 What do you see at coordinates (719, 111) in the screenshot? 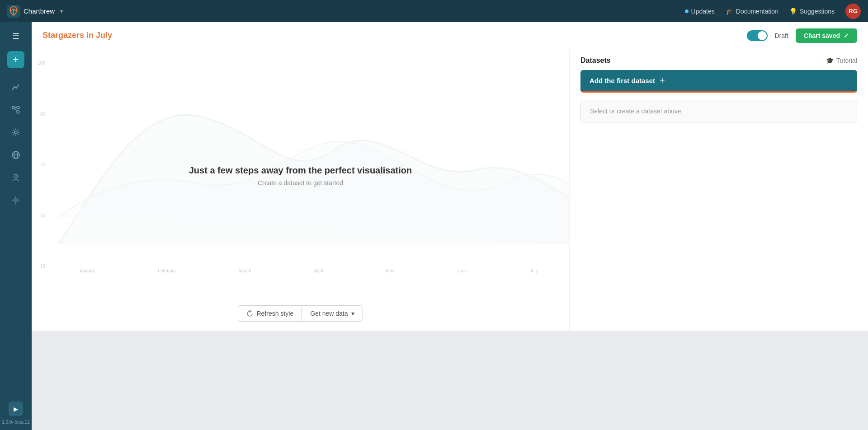
I see `dataset-placeholder: Select or create a dataset above` at bounding box center [719, 111].